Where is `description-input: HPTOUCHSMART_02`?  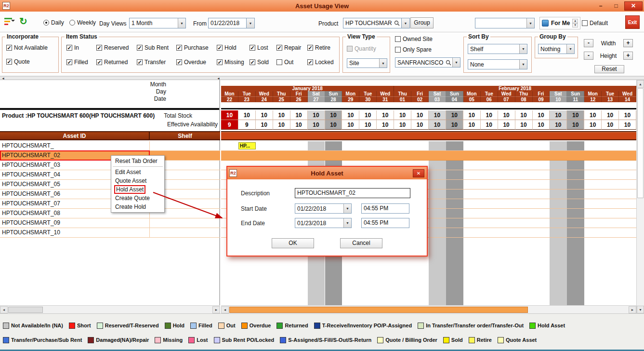 description-input: HPTOUCHSMART_02 is located at coordinates (353, 193).